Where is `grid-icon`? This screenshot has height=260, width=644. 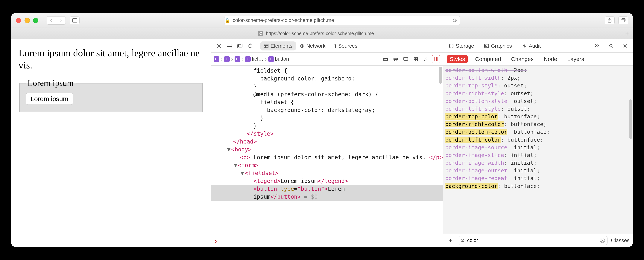 grid-icon is located at coordinates (416, 59).